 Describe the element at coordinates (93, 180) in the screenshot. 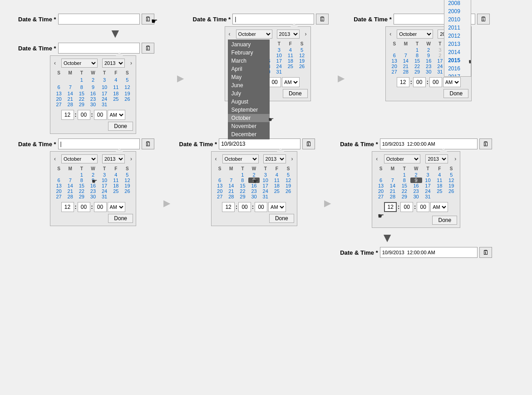

I see `cal-day-9-hover: 9☛` at that location.